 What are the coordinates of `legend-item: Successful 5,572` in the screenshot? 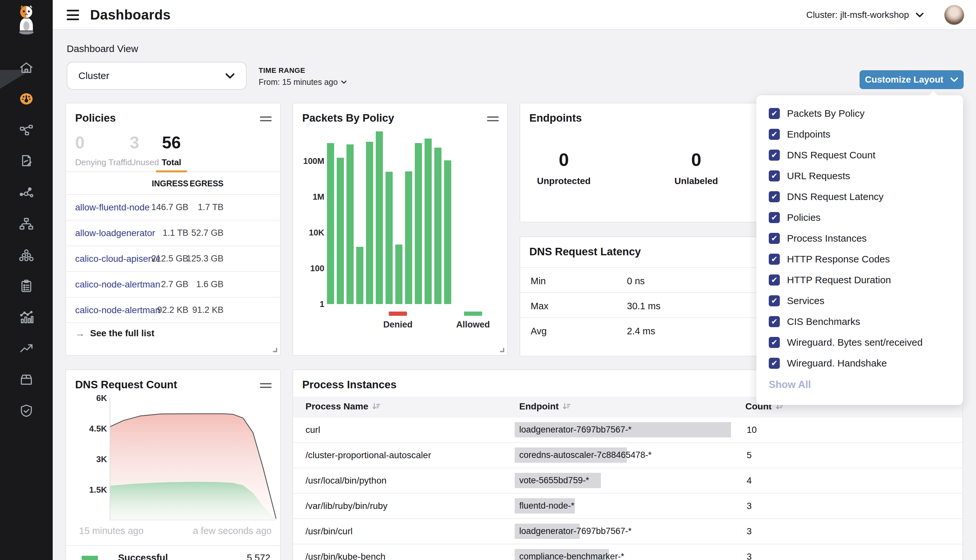 It's located at (173, 553).